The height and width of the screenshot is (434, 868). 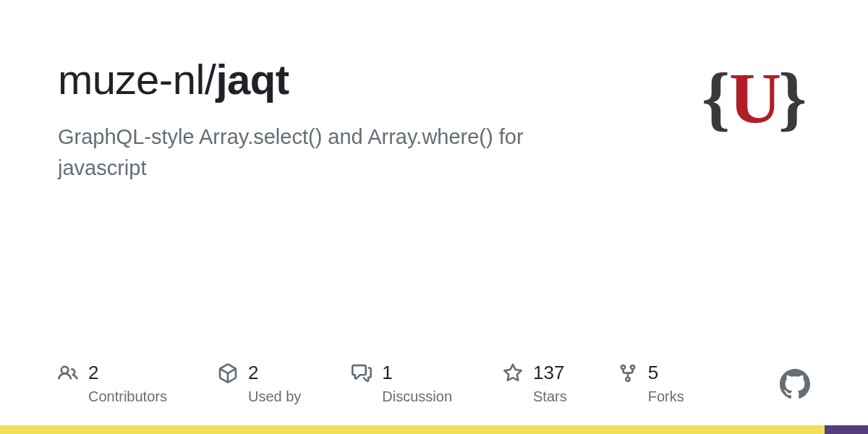 I want to click on comment-discussion-icon, so click(x=362, y=373).